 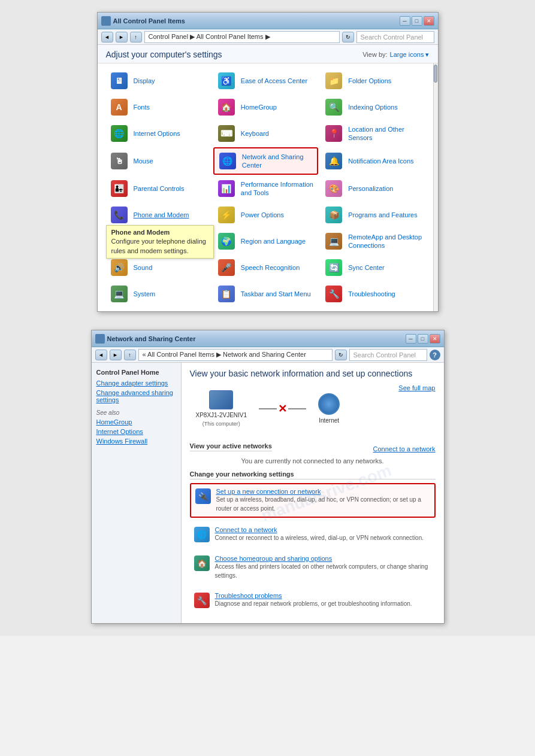 What do you see at coordinates (373, 107) in the screenshot?
I see `cp-label-indexing: Indexing Options` at bounding box center [373, 107].